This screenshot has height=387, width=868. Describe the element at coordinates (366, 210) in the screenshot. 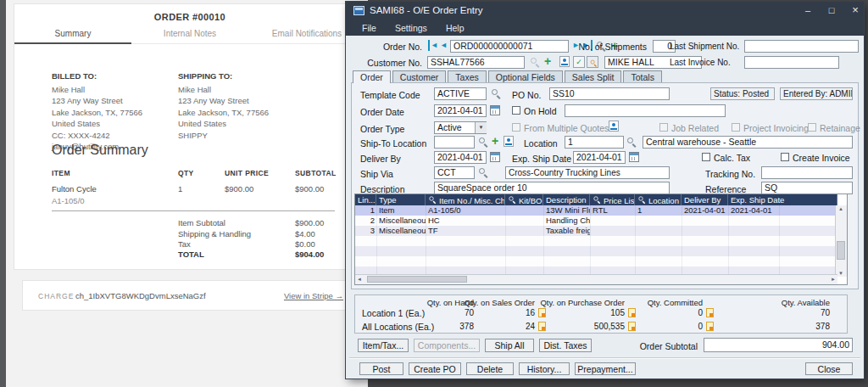

I see `cell-line: 1` at that location.